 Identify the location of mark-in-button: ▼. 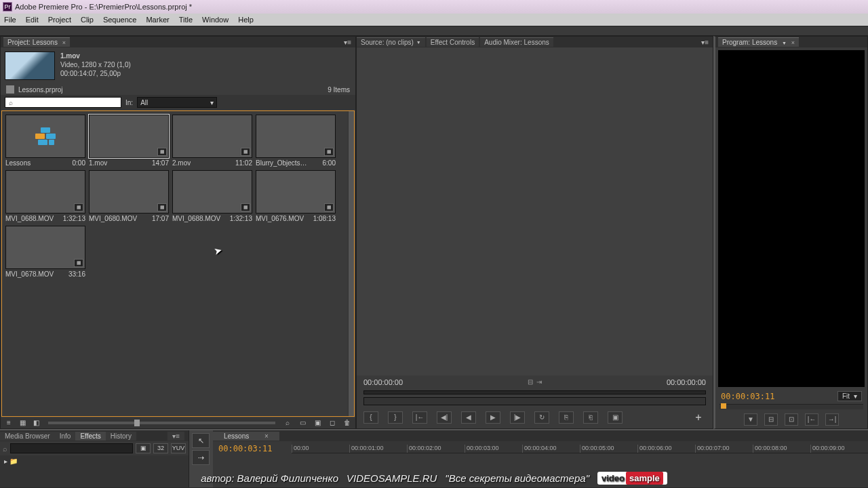
(751, 420).